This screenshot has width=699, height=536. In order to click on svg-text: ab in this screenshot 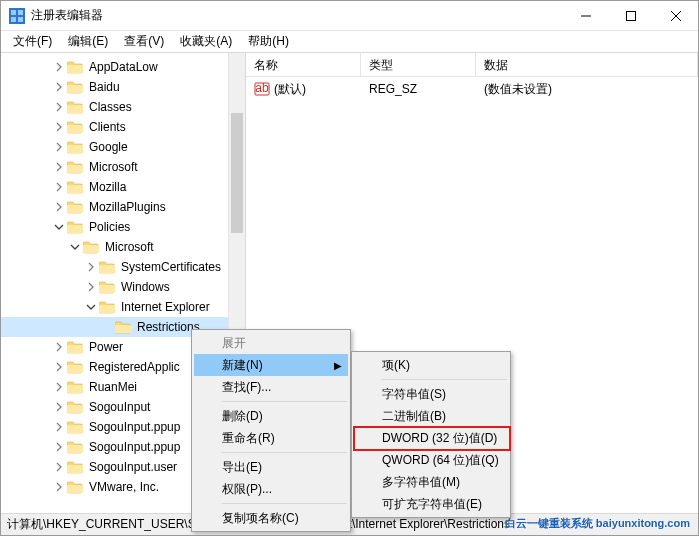, I will do `click(262, 88)`.